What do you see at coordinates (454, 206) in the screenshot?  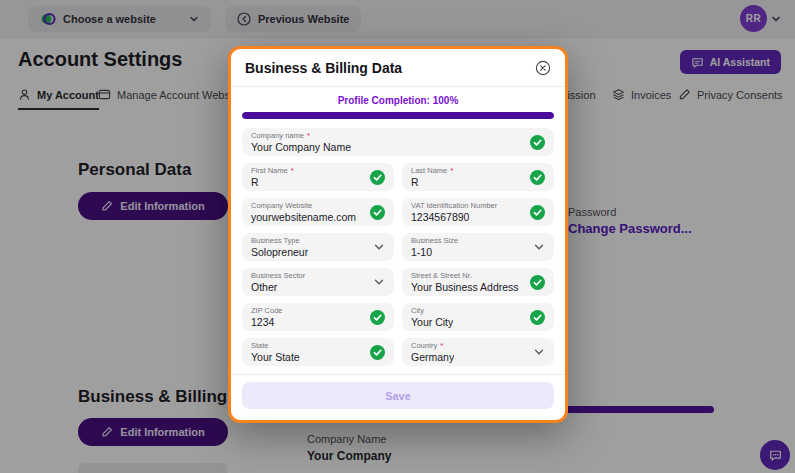 I see `field-label: VAT Identification Number` at bounding box center [454, 206].